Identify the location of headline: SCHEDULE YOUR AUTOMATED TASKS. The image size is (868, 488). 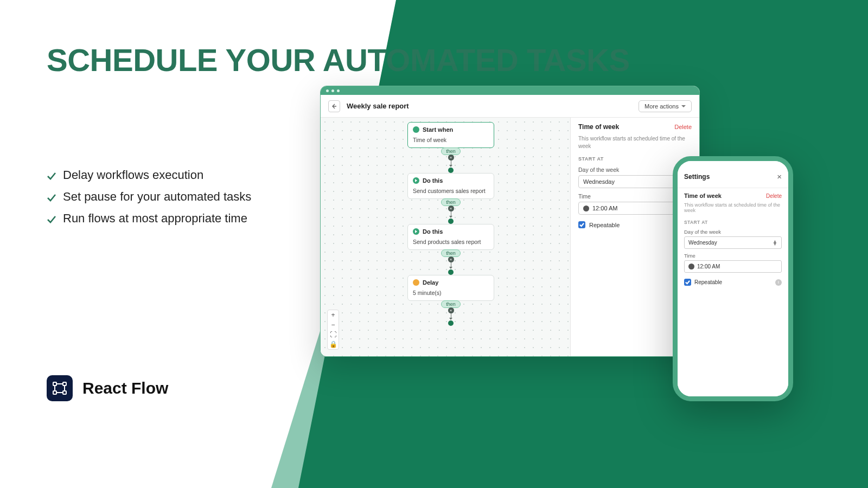
(339, 61).